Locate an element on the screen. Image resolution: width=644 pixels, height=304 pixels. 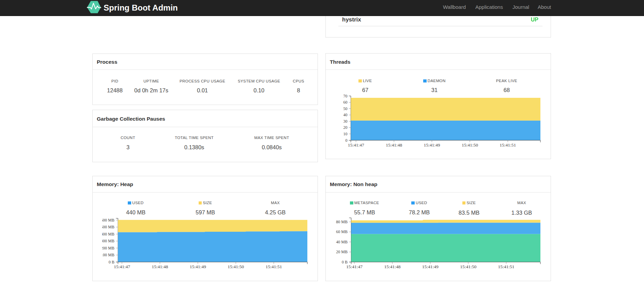
svg-text: 70 is located at coordinates (346, 96).